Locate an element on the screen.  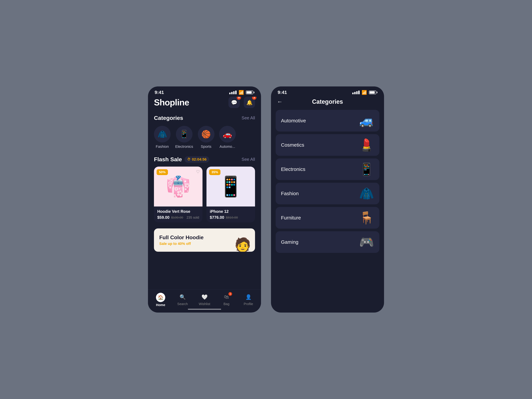
flash-sale-timer: ⏱ 02:04:56 is located at coordinates (197, 159).